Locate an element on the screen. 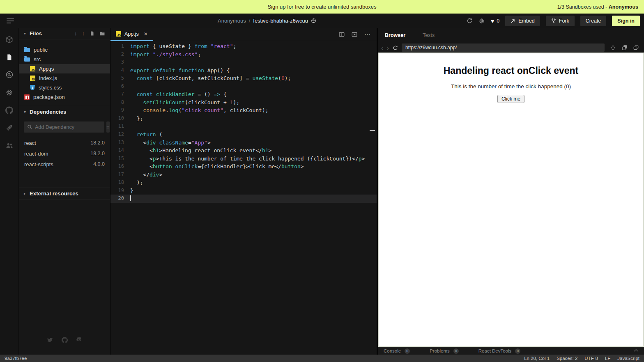 The width and height of the screenshot is (644, 362). code-line-7: 7 const clickHandler = () => { is located at coordinates (244, 94).